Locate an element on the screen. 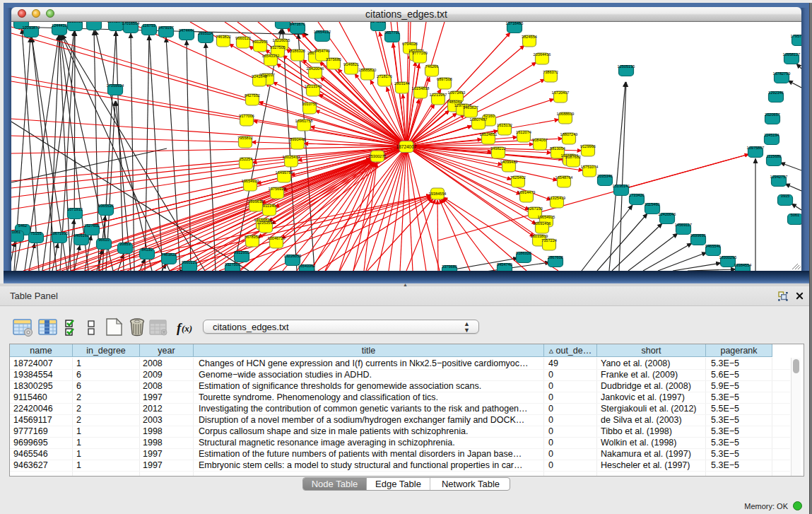  svg-text: 10973493 is located at coordinates (457, 93).